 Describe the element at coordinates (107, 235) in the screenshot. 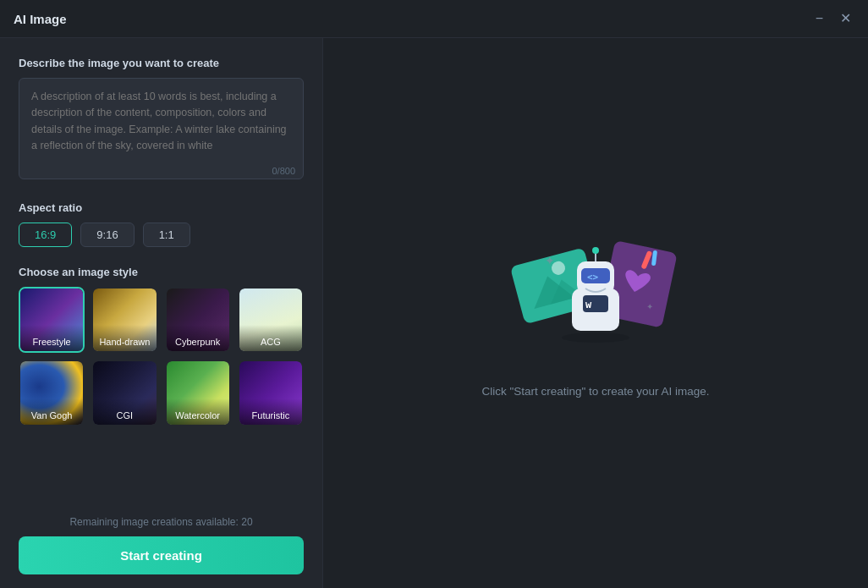

I see `ratio-btn-9-16: 9:16` at that location.